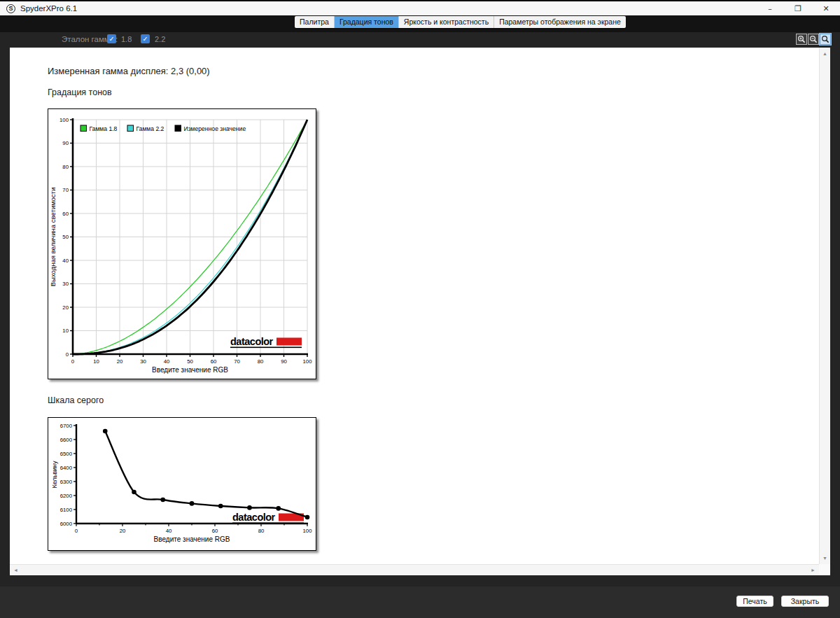 The width and height of the screenshot is (840, 618). Describe the element at coordinates (146, 39) in the screenshot. I see `gamma-22-checkbox: ✓` at that location.